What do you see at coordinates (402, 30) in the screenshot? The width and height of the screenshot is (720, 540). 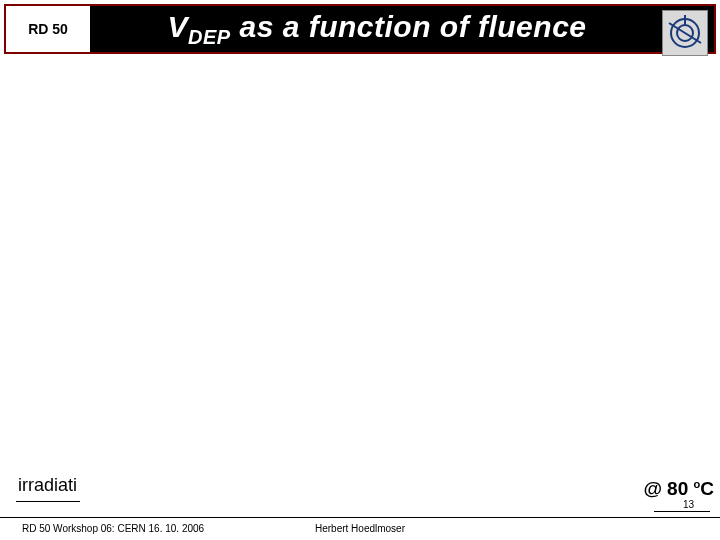 I see `slide-title: VDEP as a function of fluence` at bounding box center [402, 30].